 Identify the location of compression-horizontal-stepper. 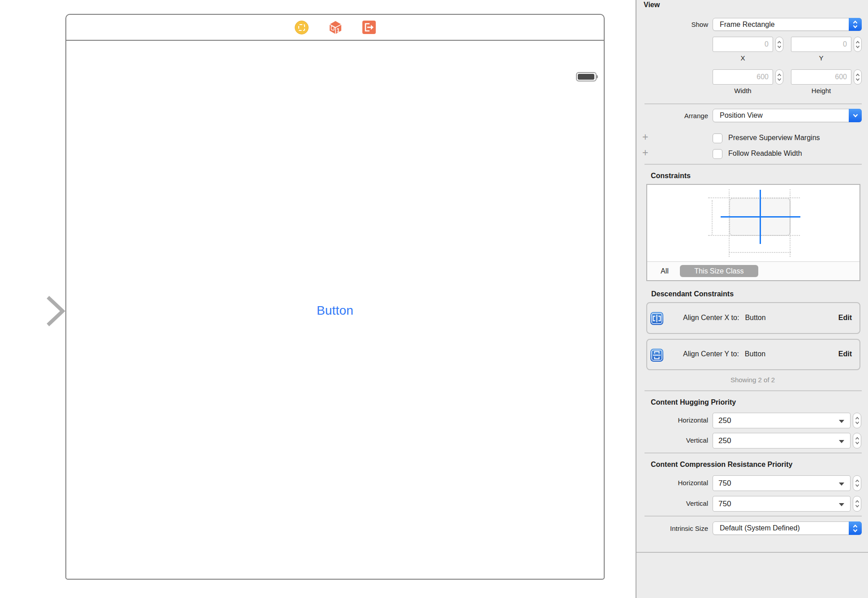
(857, 483).